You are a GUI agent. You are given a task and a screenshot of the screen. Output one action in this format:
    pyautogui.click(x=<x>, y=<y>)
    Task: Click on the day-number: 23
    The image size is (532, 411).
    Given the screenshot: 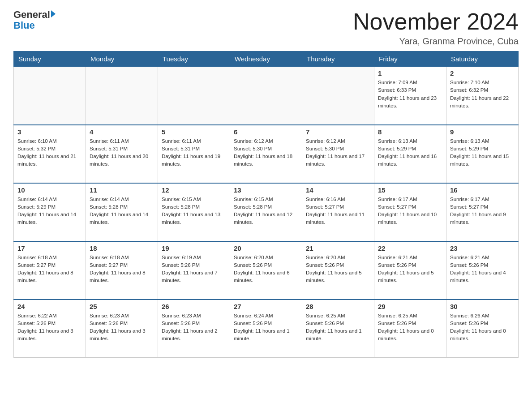 What is the action you would take?
    pyautogui.click(x=482, y=248)
    